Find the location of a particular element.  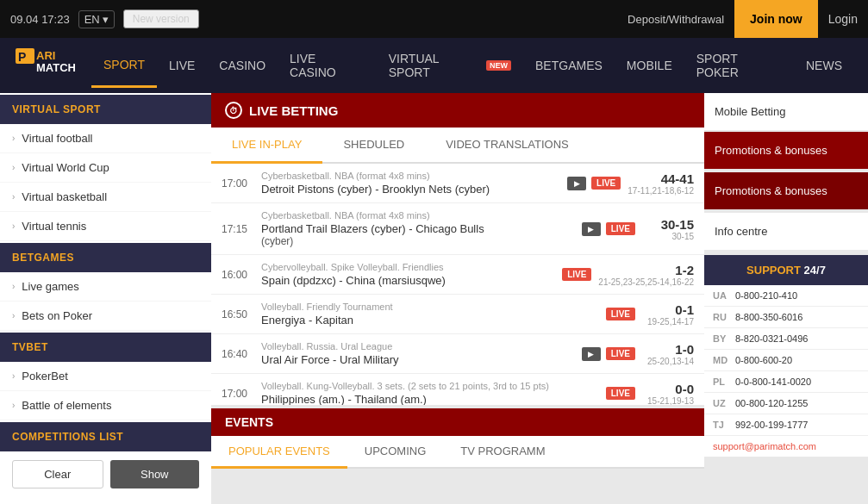

sport-label: Volleyball. Friendly Tournament is located at coordinates (430, 307).